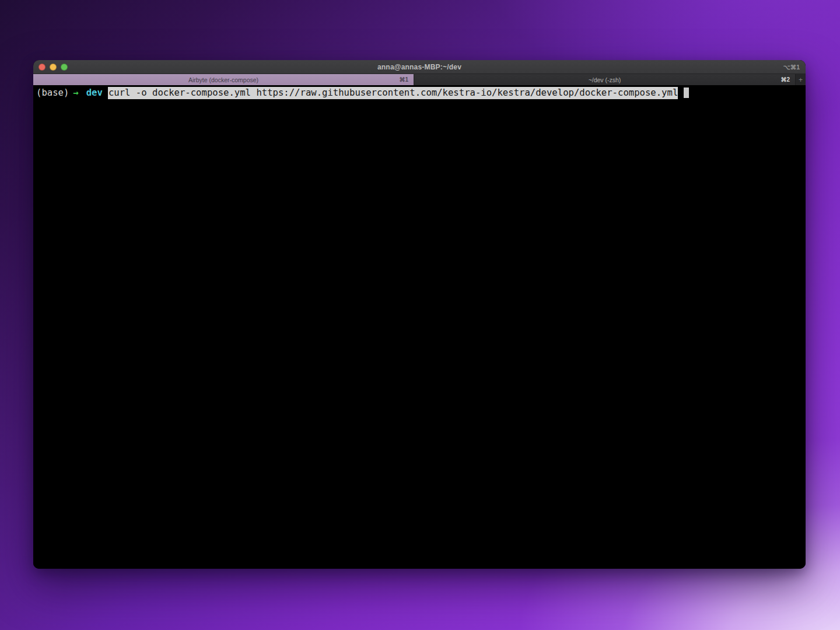  What do you see at coordinates (686, 93) in the screenshot?
I see `terminal-cursor` at bounding box center [686, 93].